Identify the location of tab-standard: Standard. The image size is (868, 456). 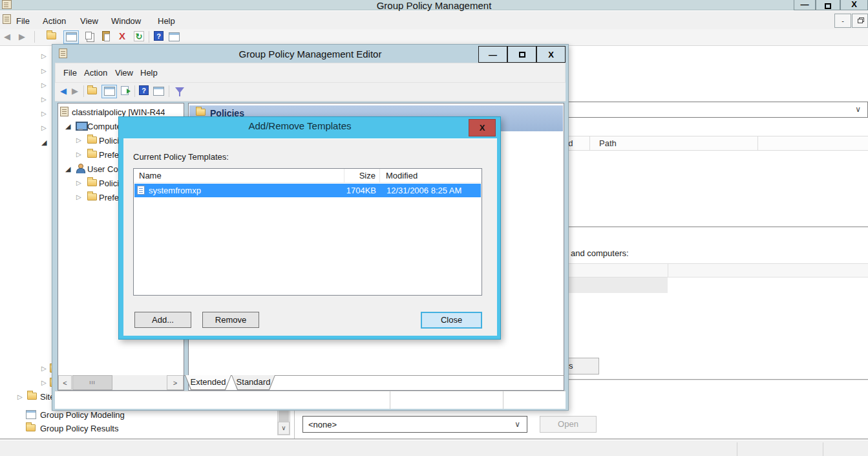
(253, 383).